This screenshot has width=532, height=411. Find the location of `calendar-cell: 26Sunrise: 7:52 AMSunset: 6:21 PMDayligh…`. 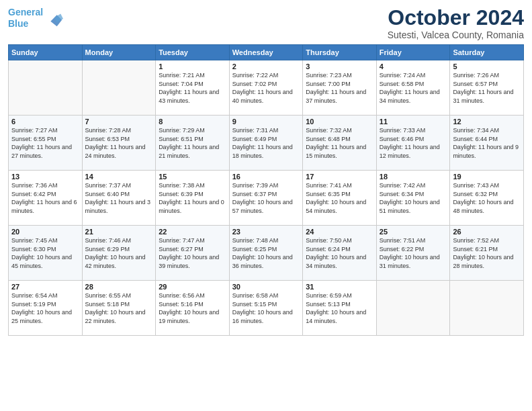

calendar-cell: 26Sunrise: 7:52 AMSunset: 6:21 PMDayligh… is located at coordinates (487, 253).